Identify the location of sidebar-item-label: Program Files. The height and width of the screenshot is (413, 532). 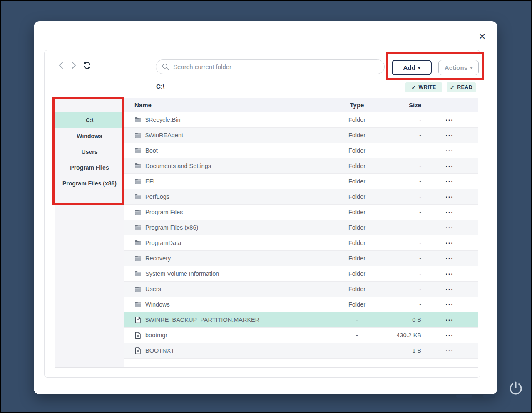
(89, 168).